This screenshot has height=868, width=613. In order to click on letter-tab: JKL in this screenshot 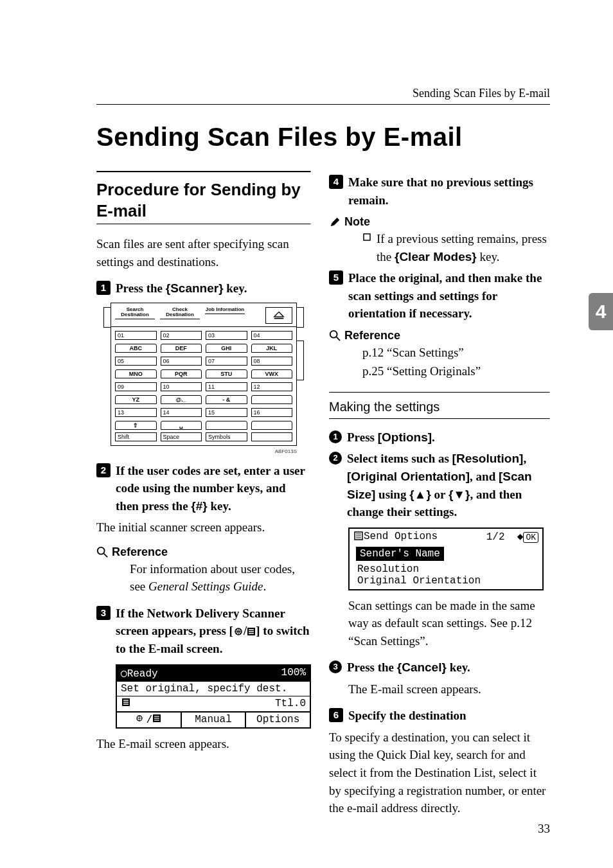, I will do `click(272, 348)`.